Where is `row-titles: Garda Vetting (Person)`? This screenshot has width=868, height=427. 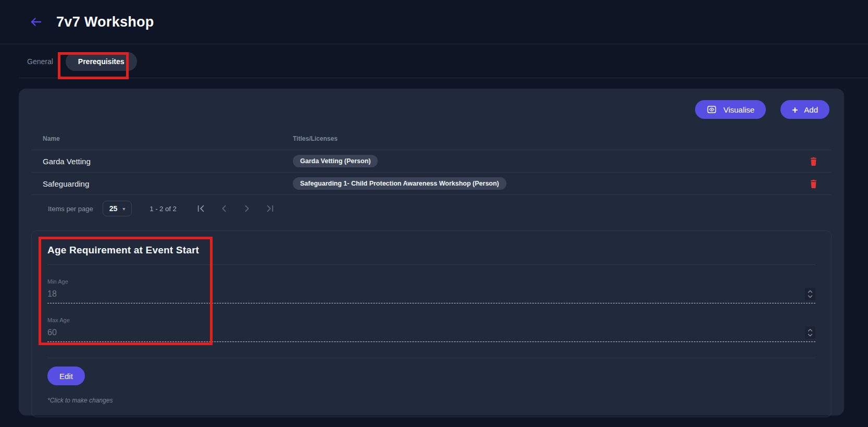
row-titles: Garda Vetting (Person) is located at coordinates (547, 161).